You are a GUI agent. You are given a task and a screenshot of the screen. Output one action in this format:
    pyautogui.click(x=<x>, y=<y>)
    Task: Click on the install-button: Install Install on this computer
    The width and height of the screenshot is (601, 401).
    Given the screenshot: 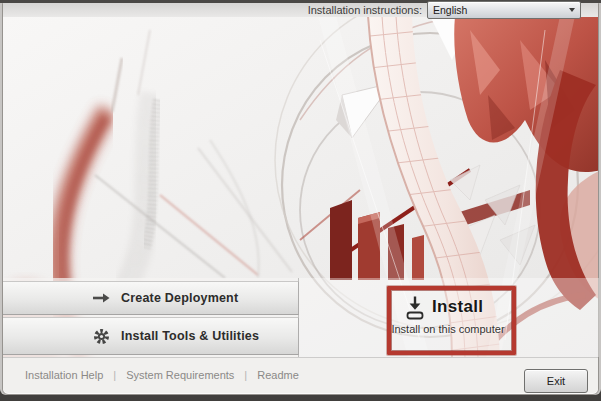 What is the action you would take?
    pyautogui.click(x=448, y=317)
    